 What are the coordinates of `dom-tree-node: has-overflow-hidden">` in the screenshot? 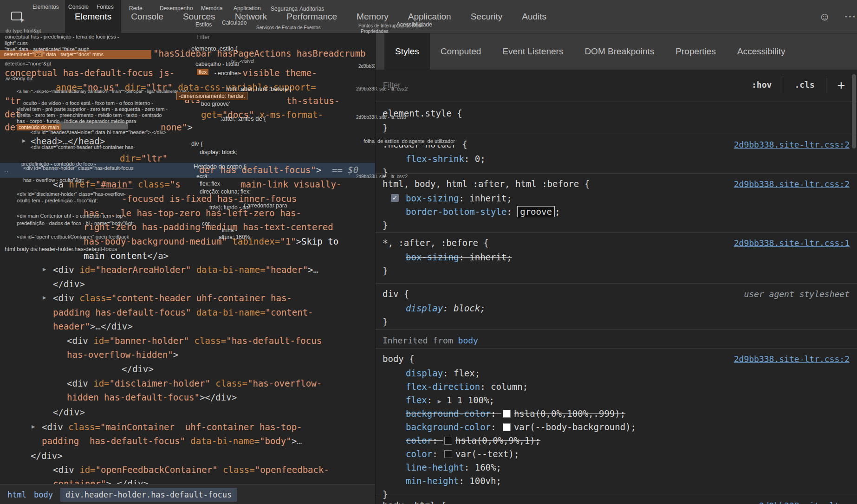 It's located at (123, 355).